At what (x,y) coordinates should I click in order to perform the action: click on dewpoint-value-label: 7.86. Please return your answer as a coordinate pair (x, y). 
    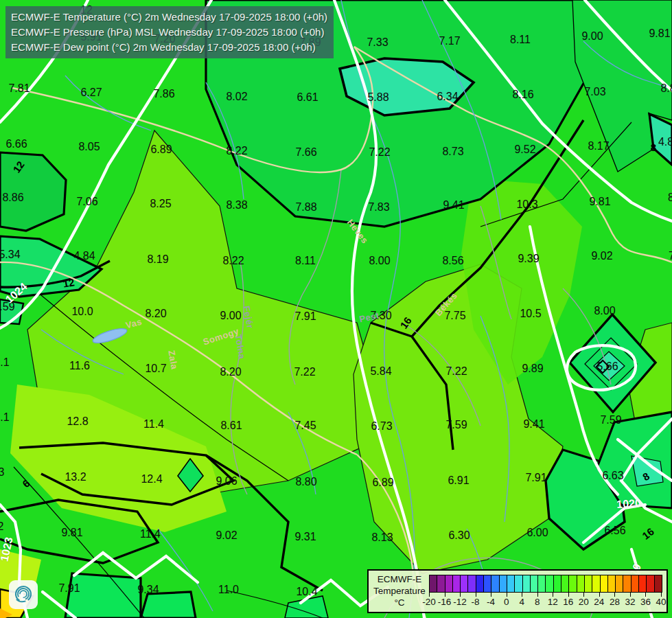
    Looking at the image, I should click on (163, 94).